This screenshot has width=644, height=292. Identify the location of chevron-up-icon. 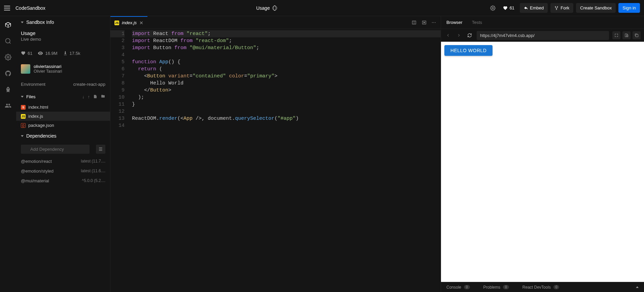
(637, 287).